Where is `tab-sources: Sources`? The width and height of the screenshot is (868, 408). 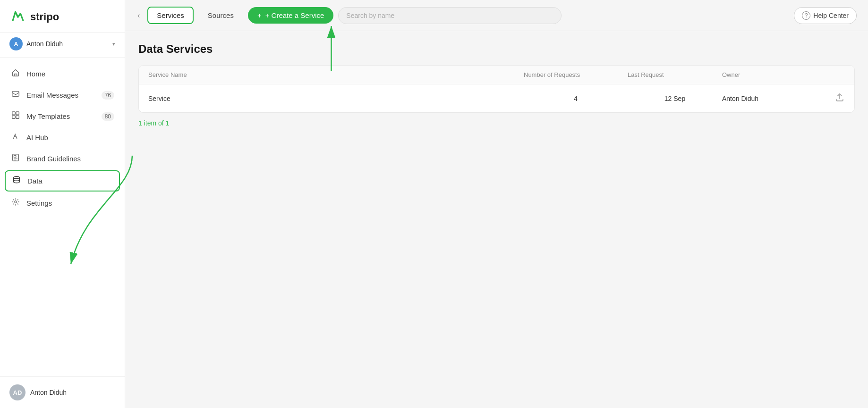 tab-sources: Sources is located at coordinates (221, 15).